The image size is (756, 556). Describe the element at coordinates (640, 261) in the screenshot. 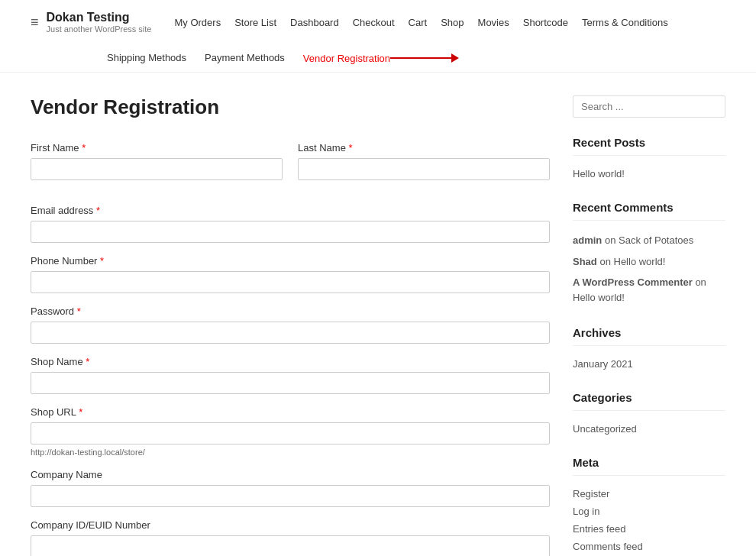

I see `comment-post-link-2: Hello world!` at that location.